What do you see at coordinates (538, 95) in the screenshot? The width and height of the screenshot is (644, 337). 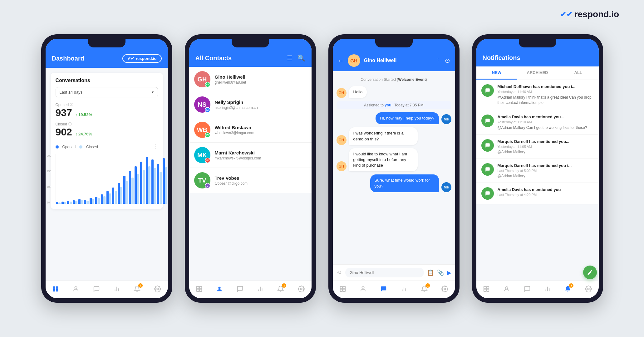 I see `notification-item: Michael DeShawn has mentioned you i... Y…` at bounding box center [538, 95].